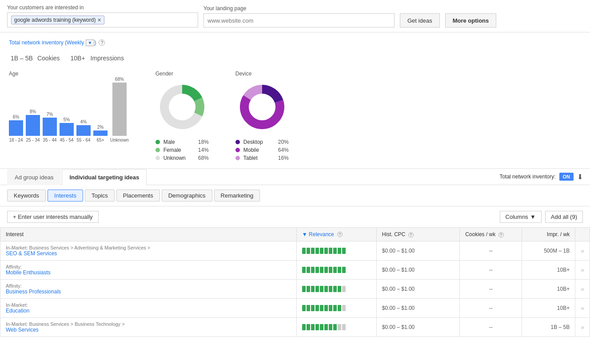 This screenshot has width=590, height=364. Describe the element at coordinates (100, 127) in the screenshot. I see `age-pct: 2%` at that location.